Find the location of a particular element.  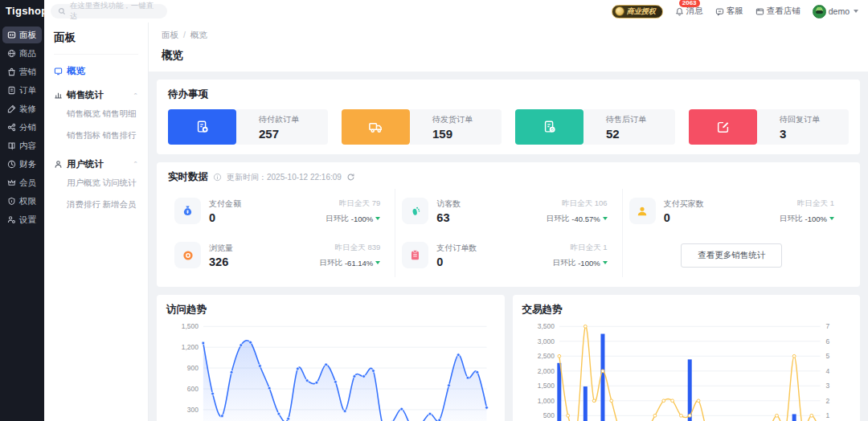

stat-pay-buyers: 支付买家数0 昨日全天 1 日环比-100% is located at coordinates (735, 210).